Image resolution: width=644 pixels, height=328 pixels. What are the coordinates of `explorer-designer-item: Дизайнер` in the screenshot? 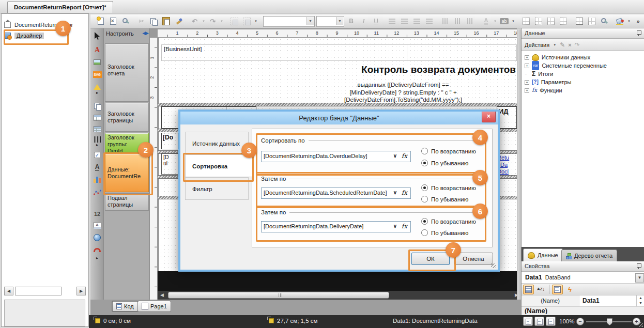 It's located at (24, 36).